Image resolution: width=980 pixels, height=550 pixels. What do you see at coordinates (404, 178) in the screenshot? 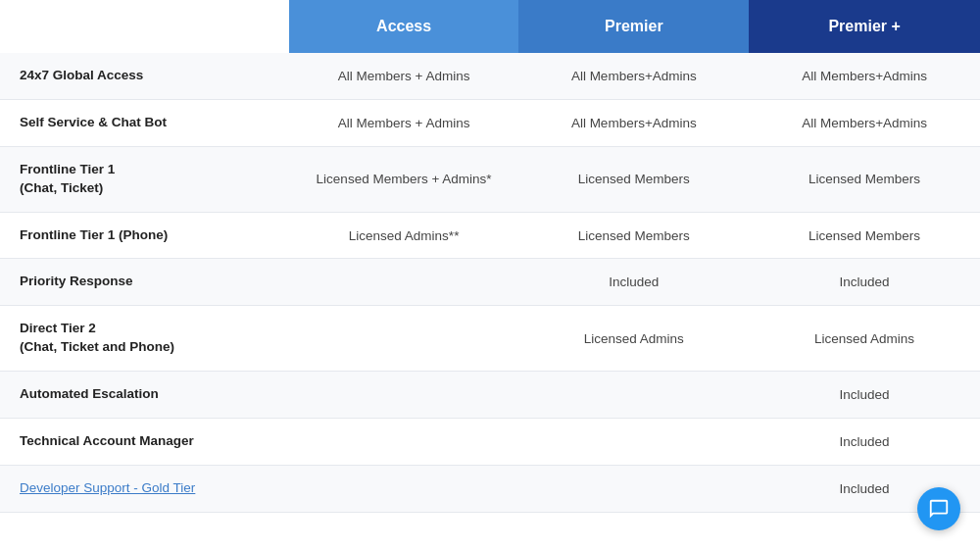
I see `cell-access: Licensed Members + Admins*` at bounding box center [404, 178].